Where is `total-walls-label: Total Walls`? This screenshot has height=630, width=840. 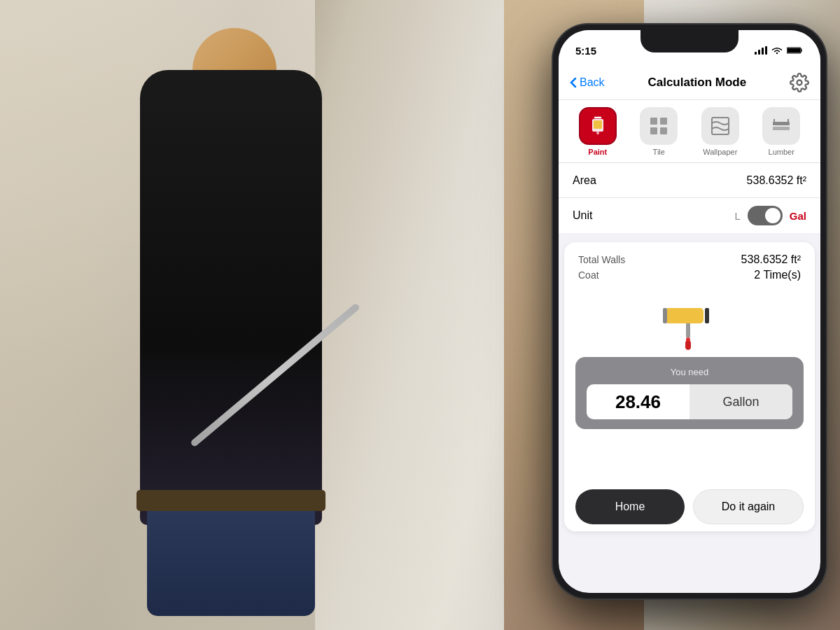
total-walls-label: Total Walls is located at coordinates (602, 260).